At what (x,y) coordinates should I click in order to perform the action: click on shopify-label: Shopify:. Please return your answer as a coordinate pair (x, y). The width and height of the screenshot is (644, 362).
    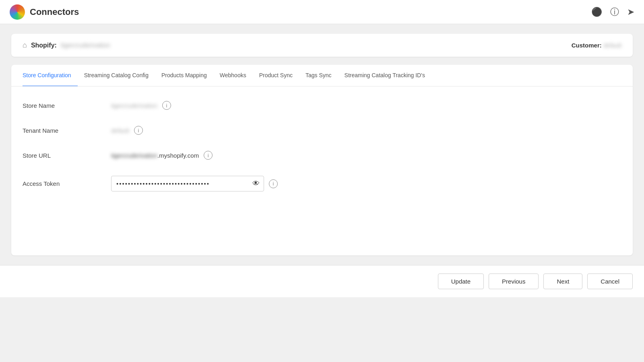
    Looking at the image, I should click on (44, 45).